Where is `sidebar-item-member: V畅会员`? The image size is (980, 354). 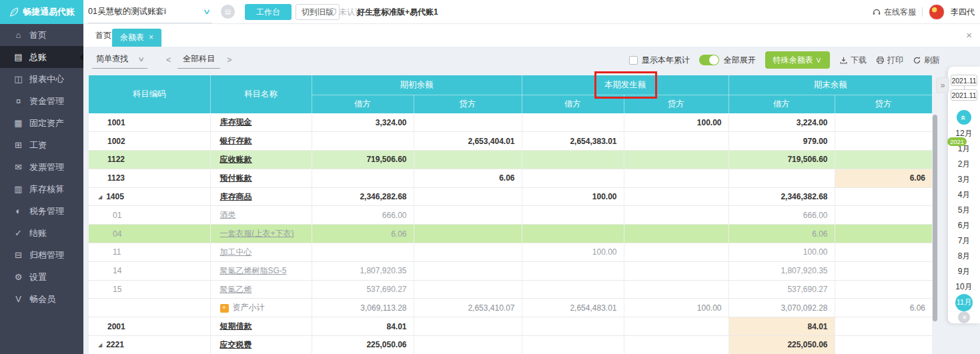 sidebar-item-member: V畅会员 is located at coordinates (41, 299).